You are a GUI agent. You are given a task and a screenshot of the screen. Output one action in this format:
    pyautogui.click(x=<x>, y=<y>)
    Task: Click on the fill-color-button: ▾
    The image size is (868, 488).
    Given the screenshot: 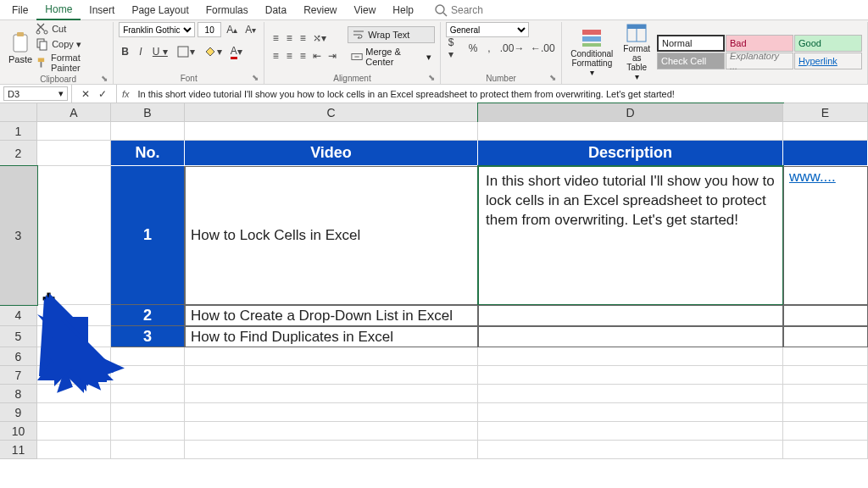 What is the action you would take?
    pyautogui.click(x=213, y=52)
    